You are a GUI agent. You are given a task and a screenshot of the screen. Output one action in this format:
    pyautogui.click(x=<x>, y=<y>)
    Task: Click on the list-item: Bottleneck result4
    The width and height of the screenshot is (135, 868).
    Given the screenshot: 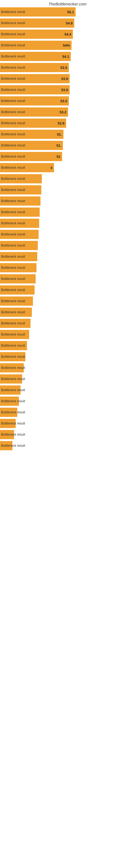 What is the action you would take?
    pyautogui.click(x=68, y=168)
    